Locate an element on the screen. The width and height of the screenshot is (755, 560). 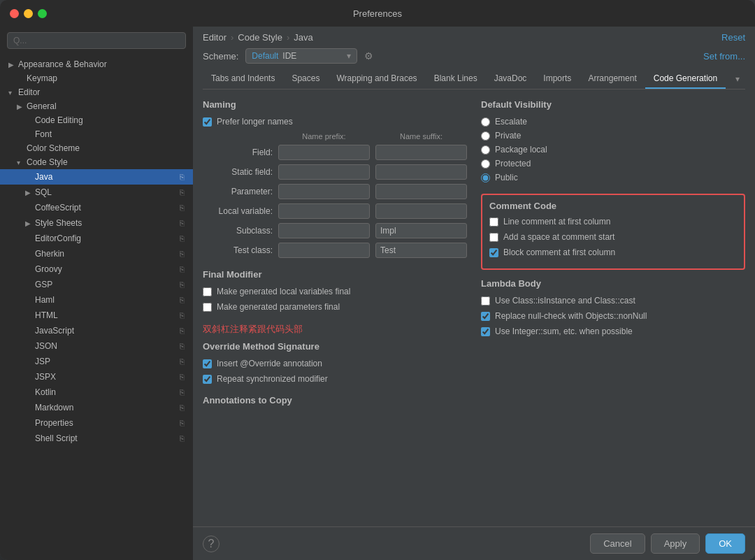
override-title: Override Method Signature is located at coordinates (335, 347).